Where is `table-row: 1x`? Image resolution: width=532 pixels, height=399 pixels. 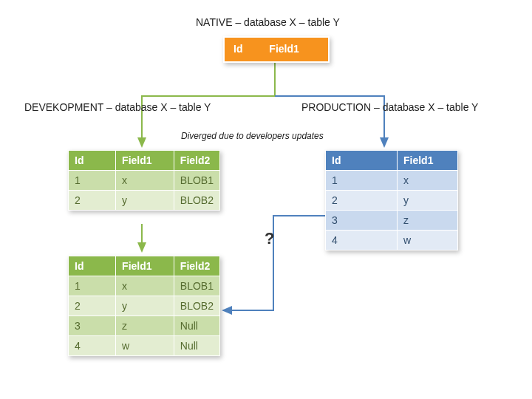
table-row: 1x is located at coordinates (392, 180).